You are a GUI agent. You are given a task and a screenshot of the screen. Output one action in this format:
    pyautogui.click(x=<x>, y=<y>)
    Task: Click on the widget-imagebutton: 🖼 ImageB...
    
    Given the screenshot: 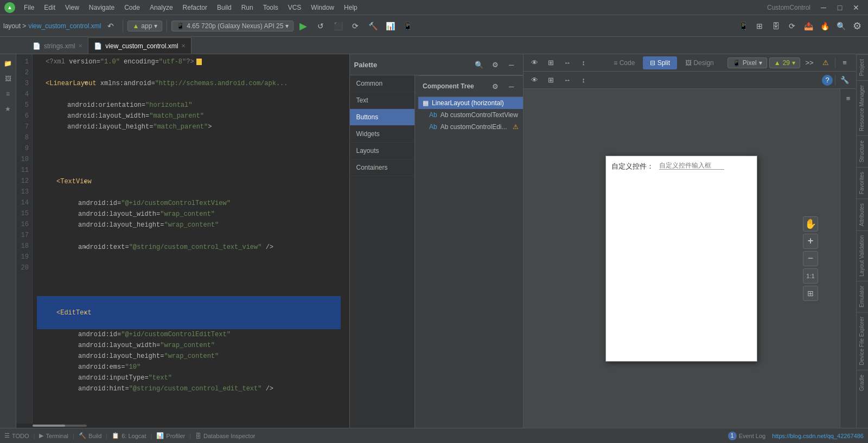 What is the action you would take?
    pyautogui.click(x=417, y=102)
    